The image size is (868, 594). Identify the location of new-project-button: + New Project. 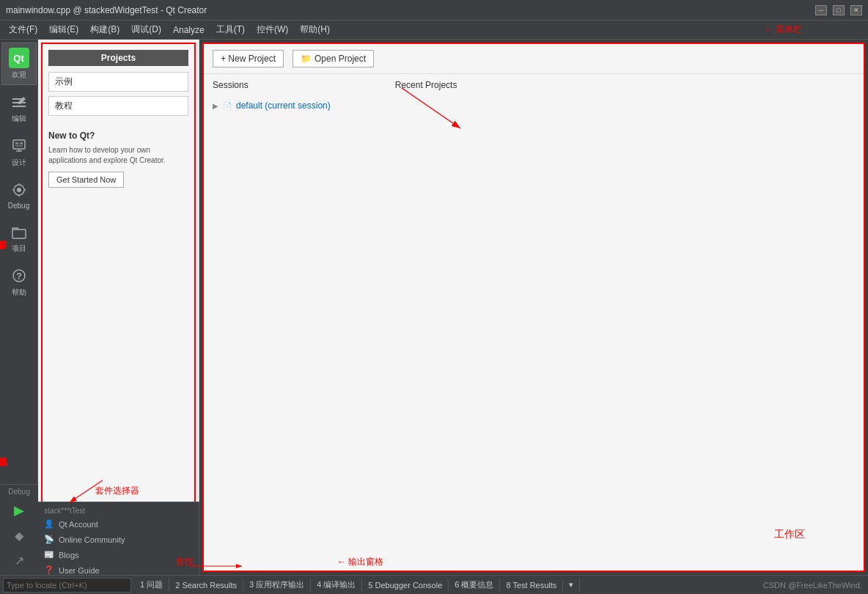
(248, 59).